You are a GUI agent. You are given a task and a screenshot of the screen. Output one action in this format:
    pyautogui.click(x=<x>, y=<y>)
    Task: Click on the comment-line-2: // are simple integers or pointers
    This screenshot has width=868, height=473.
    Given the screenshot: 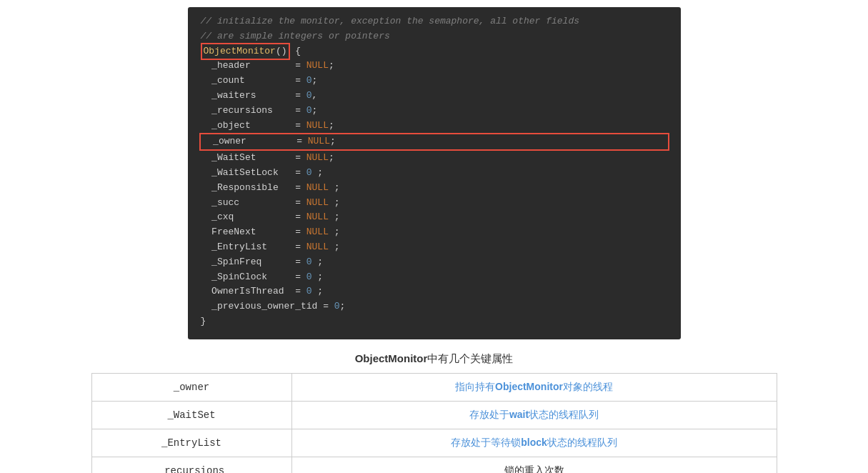 What is the action you would take?
    pyautogui.click(x=434, y=37)
    